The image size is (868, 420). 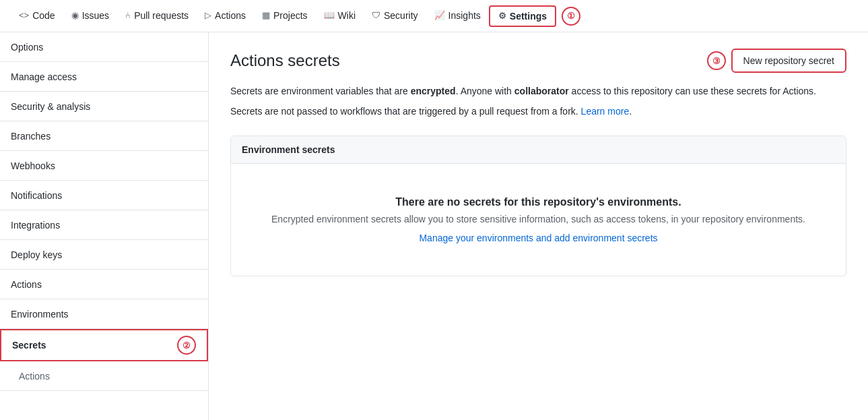 I want to click on learn-more-link: Learn more, so click(x=605, y=111).